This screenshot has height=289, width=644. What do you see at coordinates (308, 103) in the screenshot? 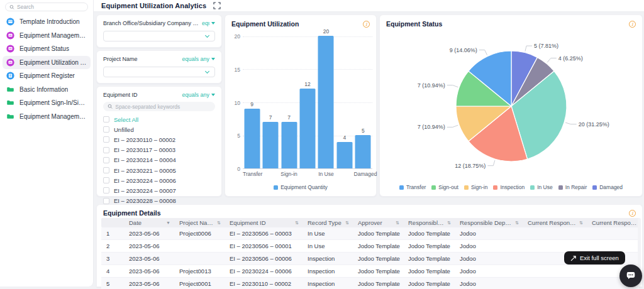
I see `bar-chart-plot: 05101520977122045` at bounding box center [308, 103].